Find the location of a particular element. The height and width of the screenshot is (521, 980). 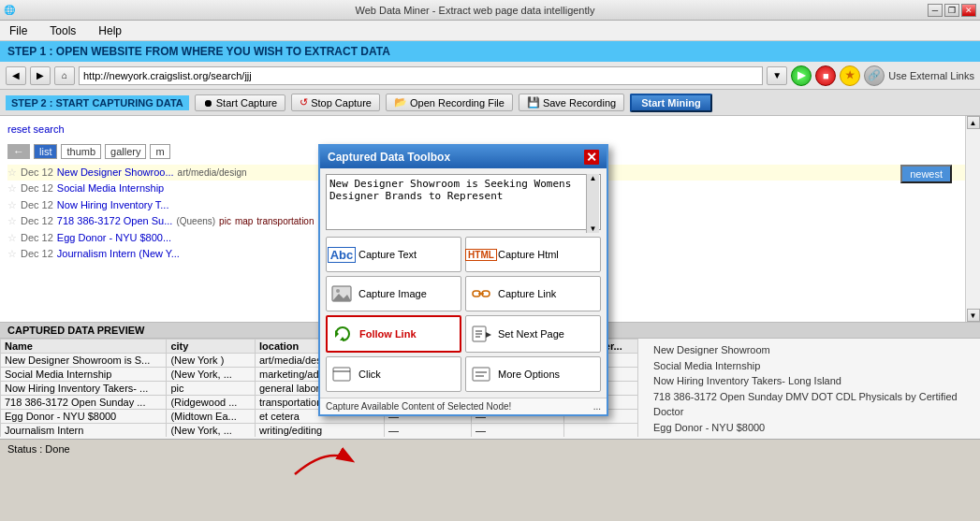

view-thumb-button: thumb is located at coordinates (80, 152).